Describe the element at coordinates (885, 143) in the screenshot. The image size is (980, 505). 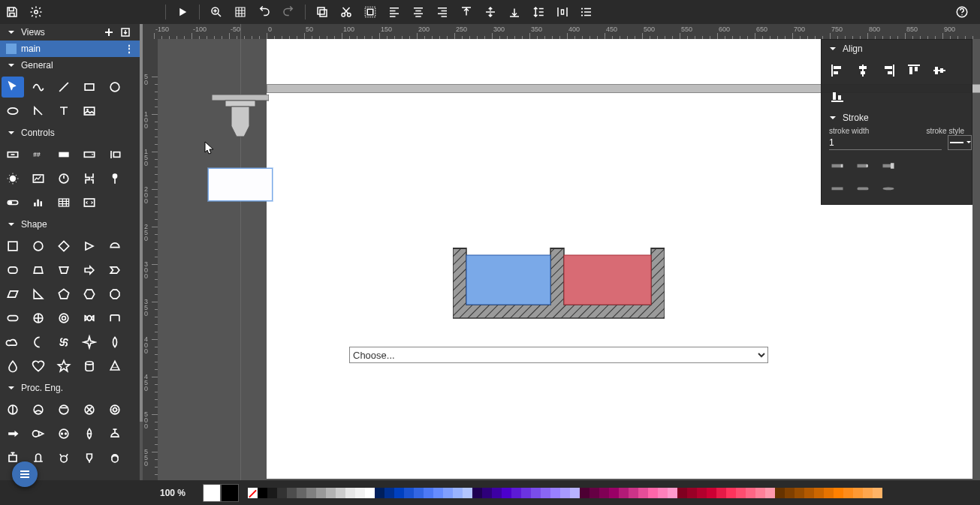
I see `stroke-width-input` at that location.